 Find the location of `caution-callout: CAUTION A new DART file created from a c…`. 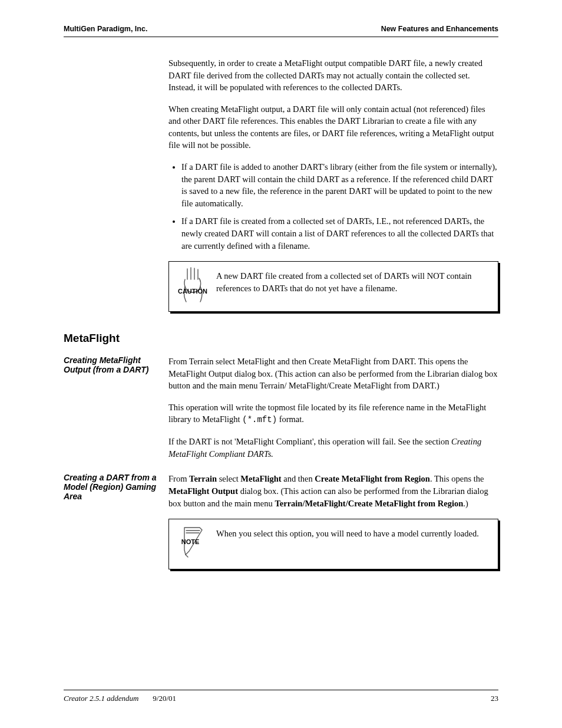

caution-callout: CAUTION A new DART file created from a c… is located at coordinates (333, 286).